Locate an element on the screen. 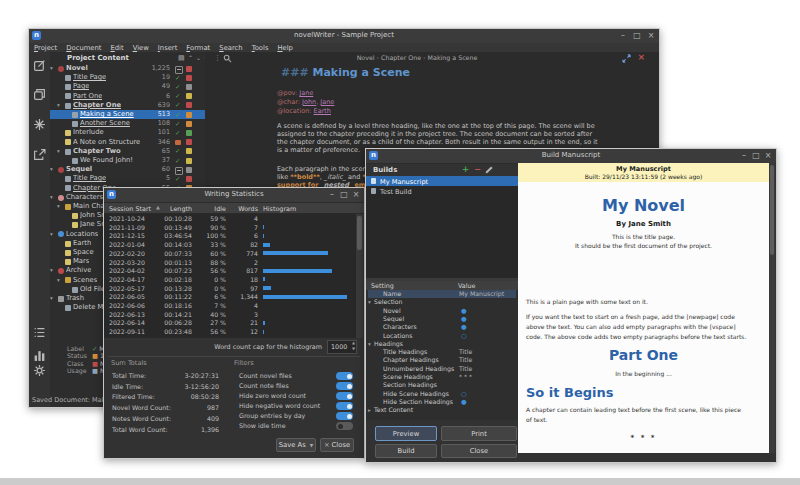 Image resolution: width=800 pixels, height=485 pixels. stats-row-2022-02-20: 2022-02-2000:07:3360 %774 is located at coordinates (230, 254).